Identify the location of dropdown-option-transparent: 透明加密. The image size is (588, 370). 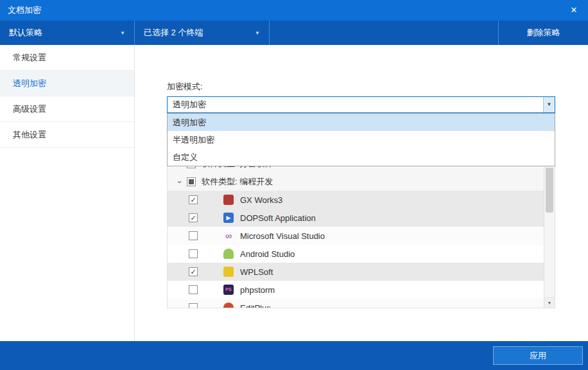
(361, 122).